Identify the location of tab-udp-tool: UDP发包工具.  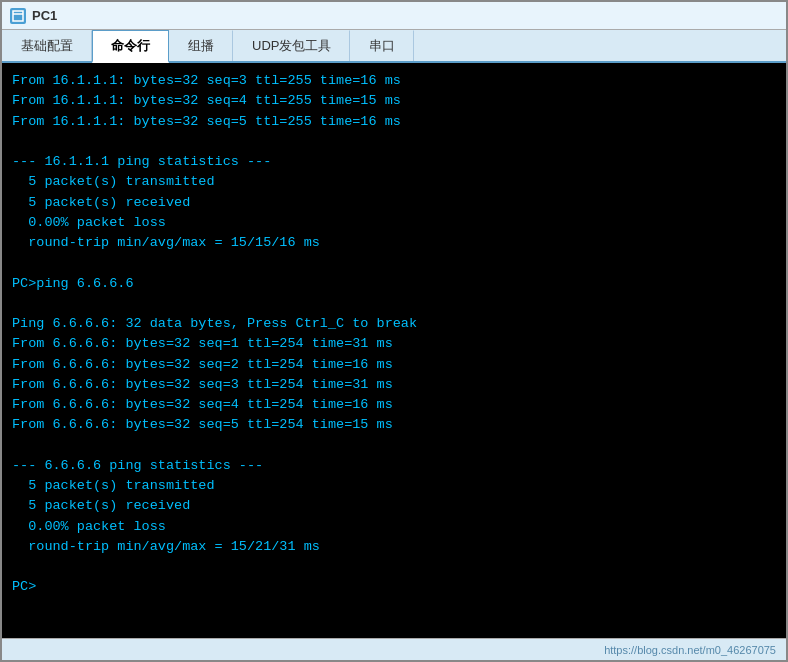
(292, 46).